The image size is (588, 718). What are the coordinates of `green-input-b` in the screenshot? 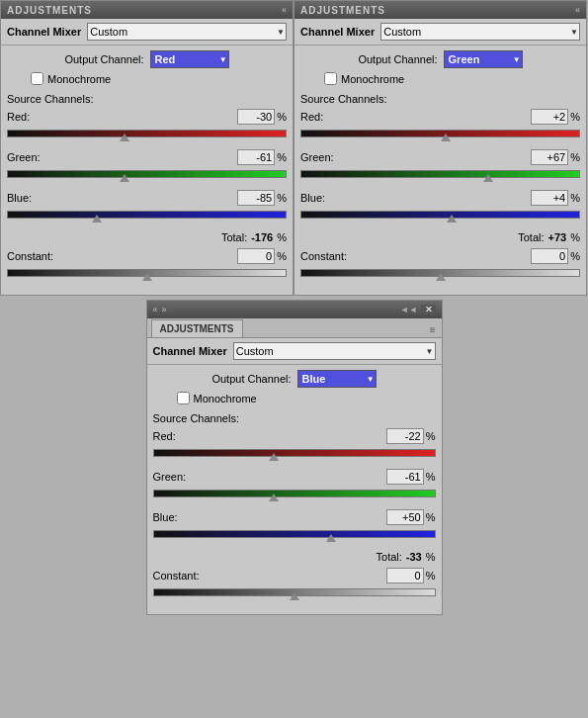 It's located at (405, 477).